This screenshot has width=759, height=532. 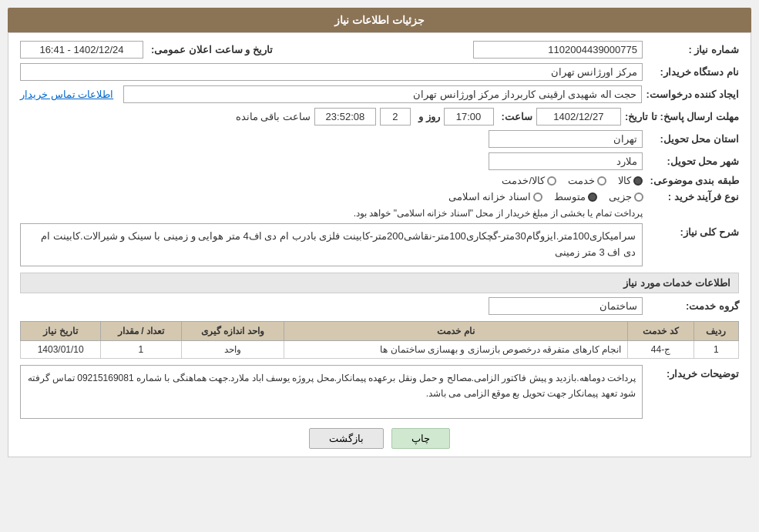 I want to click on button-row: چاپ بازگشت, so click(x=379, y=439).